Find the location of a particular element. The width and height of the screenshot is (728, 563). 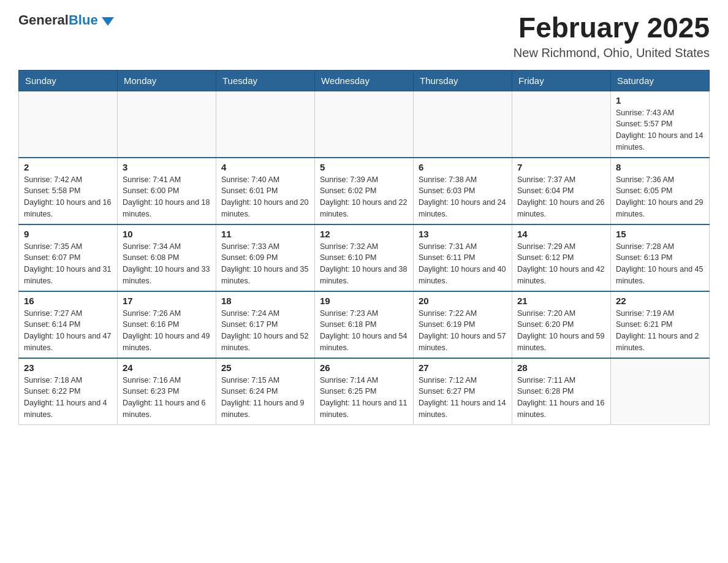

day-info: Sunrise: 7:34 AMSunset: 6:08 PMDaylight:… is located at coordinates (166, 264).